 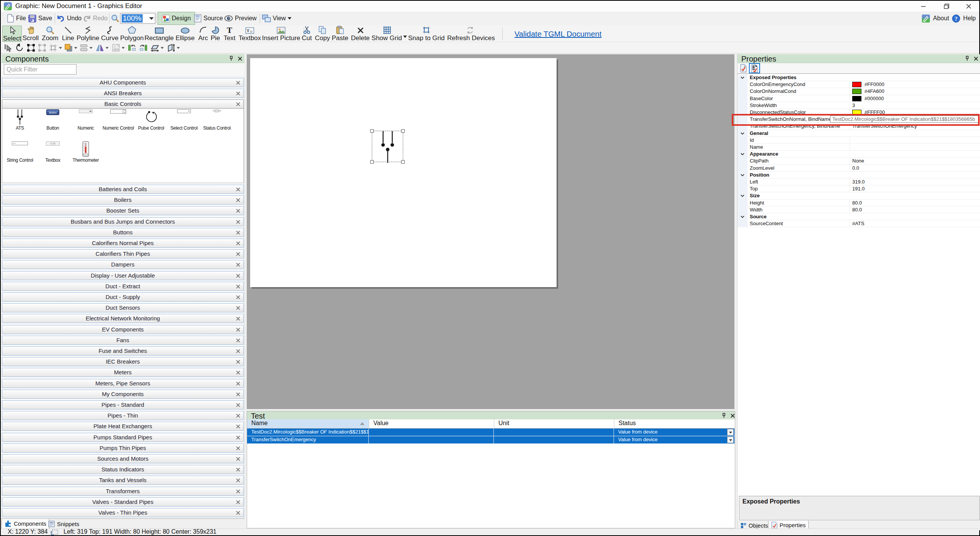 I want to click on alphabetical-view-icon, so click(x=744, y=68).